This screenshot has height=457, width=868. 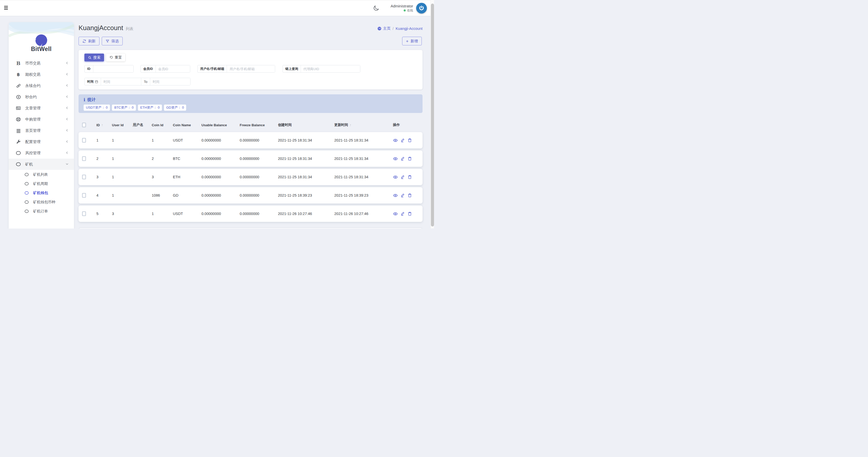 I want to click on search-button: 搜索, so click(x=94, y=57).